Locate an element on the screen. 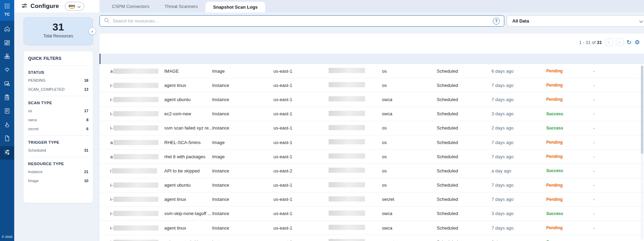 Image resolution: width=644 pixels, height=241 pixels. sidebar-item-insights is located at coordinates (7, 71).